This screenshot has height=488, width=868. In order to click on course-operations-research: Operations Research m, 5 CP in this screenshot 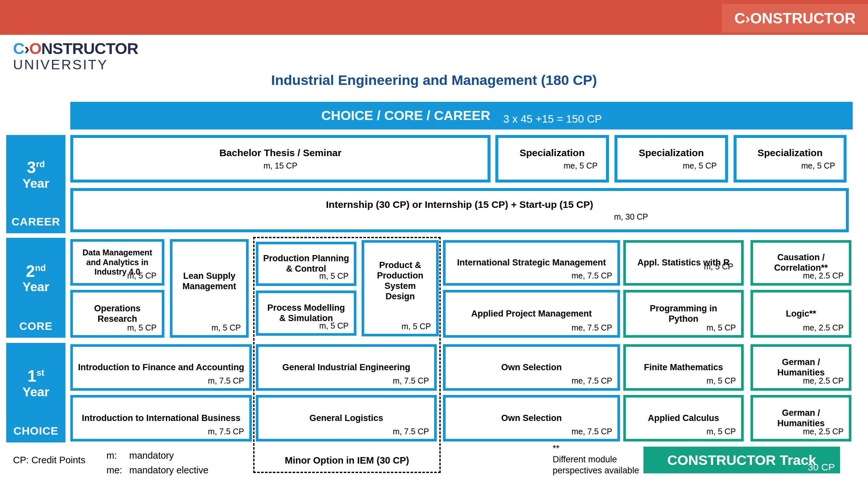, I will do `click(117, 314)`.